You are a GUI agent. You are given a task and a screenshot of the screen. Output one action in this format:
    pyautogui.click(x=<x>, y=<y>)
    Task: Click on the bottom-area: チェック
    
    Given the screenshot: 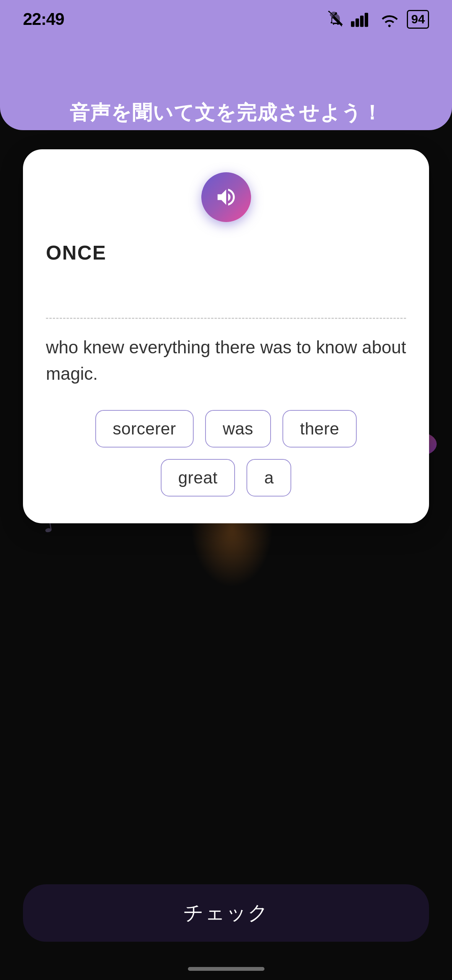 What is the action you would take?
    pyautogui.click(x=226, y=913)
    